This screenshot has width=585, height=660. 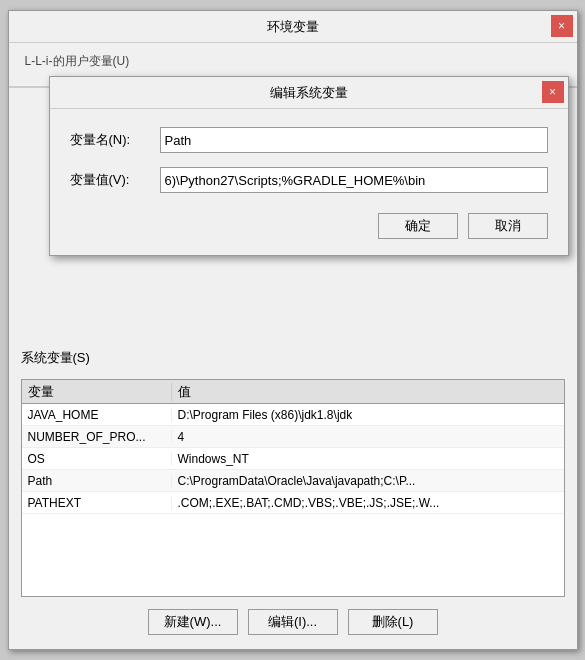 I want to click on cell-value: .COM;.EXE;.BAT;.CMD;.VBS;.VBE;.JS;.JSE;.…, so click(x=368, y=503).